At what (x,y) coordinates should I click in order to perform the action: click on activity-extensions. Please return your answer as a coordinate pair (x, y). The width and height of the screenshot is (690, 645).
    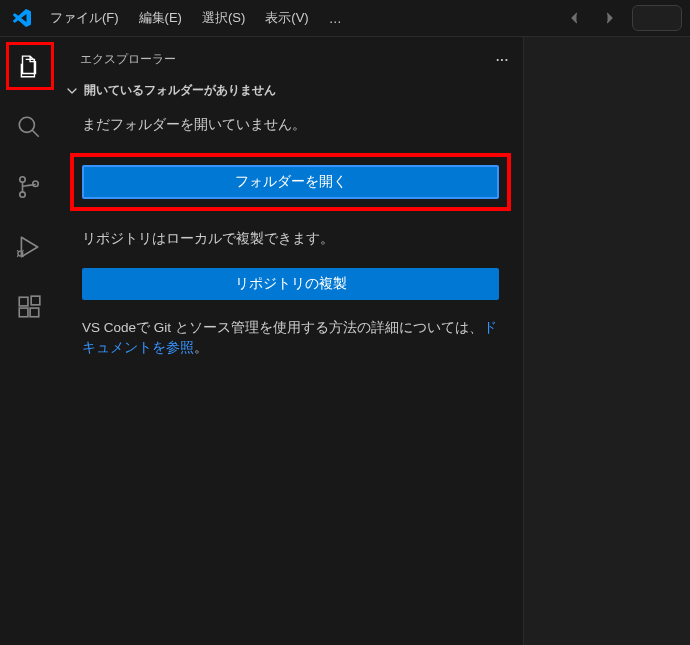
    Looking at the image, I should click on (29, 307).